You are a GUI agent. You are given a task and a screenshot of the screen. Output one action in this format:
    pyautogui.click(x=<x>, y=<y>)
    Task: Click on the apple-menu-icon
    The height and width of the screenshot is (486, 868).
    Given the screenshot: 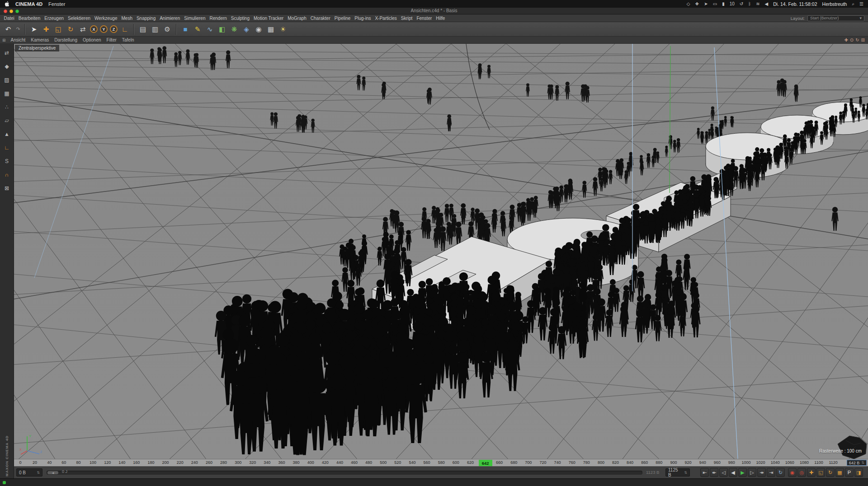 What is the action you would take?
    pyautogui.click(x=7, y=4)
    